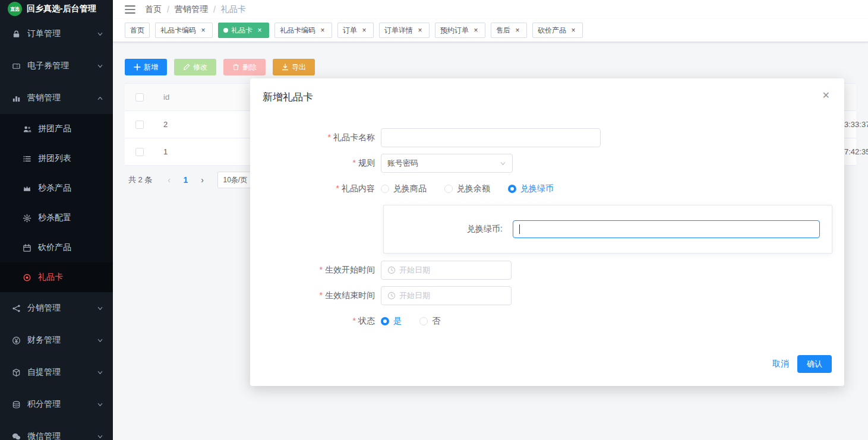 This screenshot has height=440, width=868. Describe the element at coordinates (56, 430) in the screenshot. I see `sidebar-group-微信管理: 微信管理` at that location.